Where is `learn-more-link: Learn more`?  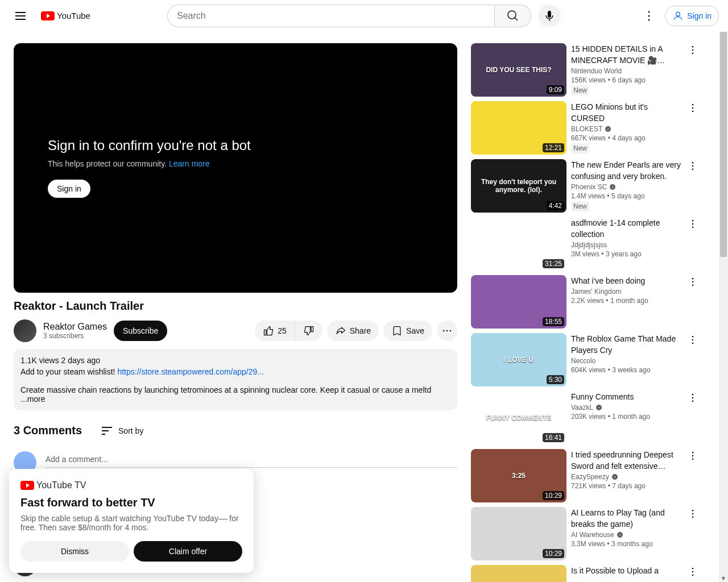 learn-more-link: Learn more is located at coordinates (189, 164).